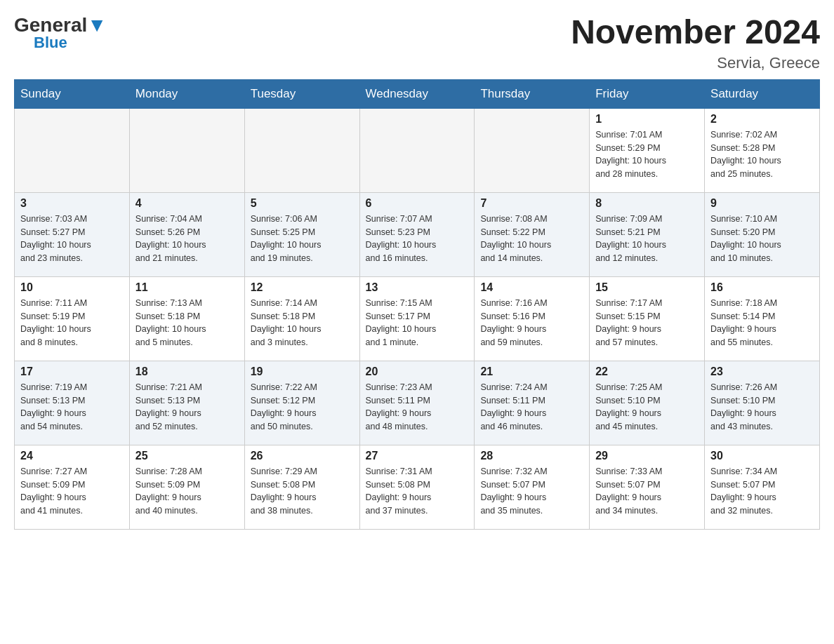  Describe the element at coordinates (302, 239) in the screenshot. I see `day-info: Sunrise: 7:06 AMSunset: 5:25 PMDaylight:…` at that location.